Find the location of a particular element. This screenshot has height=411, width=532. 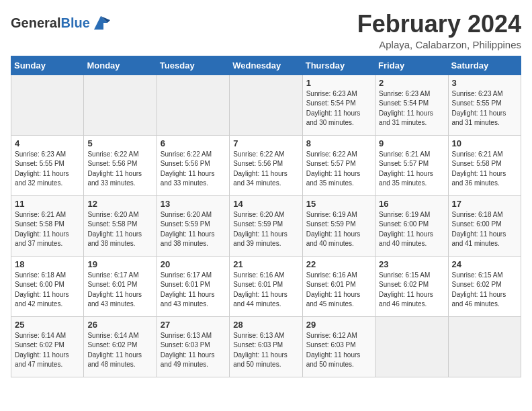

calendar-cell: 11Sunrise: 6:21 AM Sunset: 5:58 PM Dayli… is located at coordinates (48, 226).